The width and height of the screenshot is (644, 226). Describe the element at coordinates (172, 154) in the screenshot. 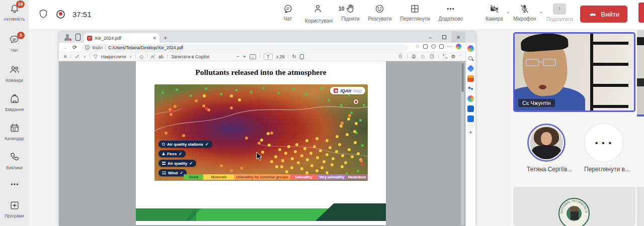

I see `toggle-fires: Fires ✓` at that location.